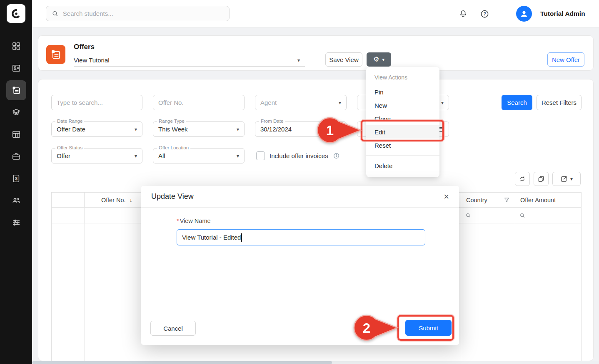 The image size is (599, 364). What do you see at coordinates (16, 13) in the screenshot?
I see `app-logo` at bounding box center [16, 13].